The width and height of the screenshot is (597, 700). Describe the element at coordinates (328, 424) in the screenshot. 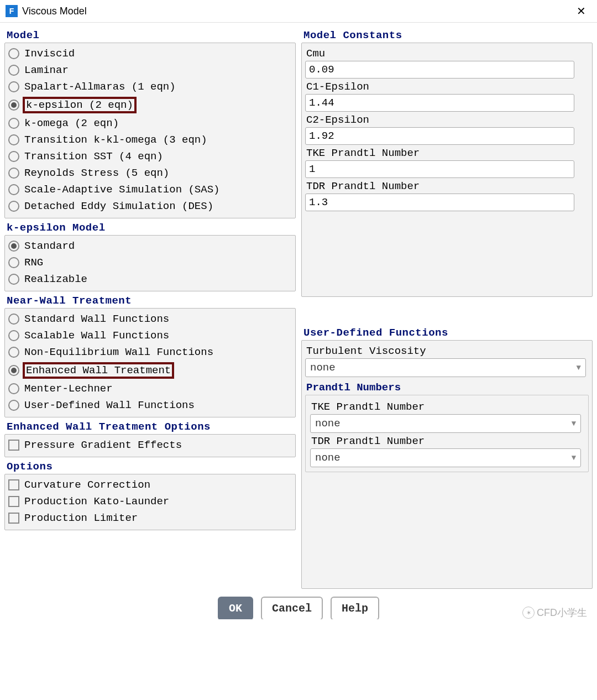

I see `tke-udf-value: none` at that location.